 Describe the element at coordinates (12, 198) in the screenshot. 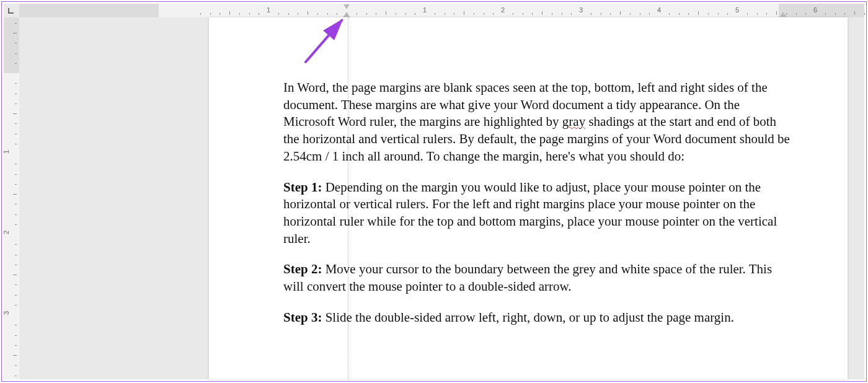

I see `vertical-ruler: 123` at that location.